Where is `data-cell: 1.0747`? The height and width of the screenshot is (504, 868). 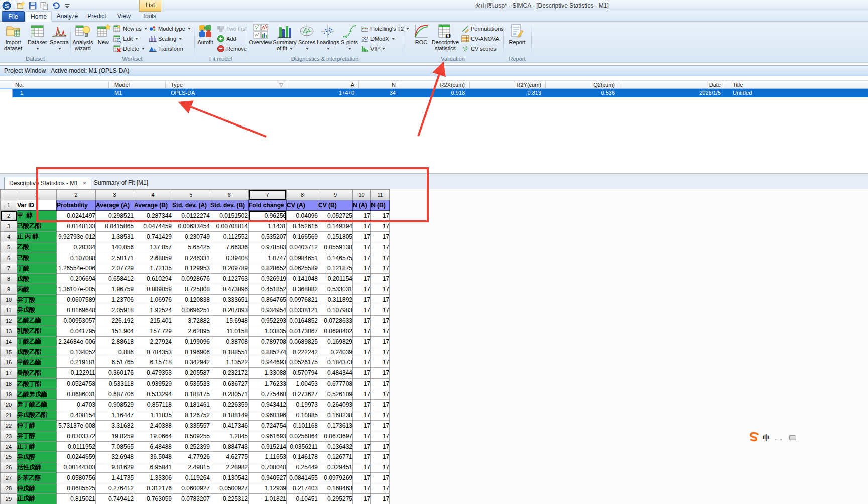
data-cell: 1.0747 is located at coordinates (268, 258).